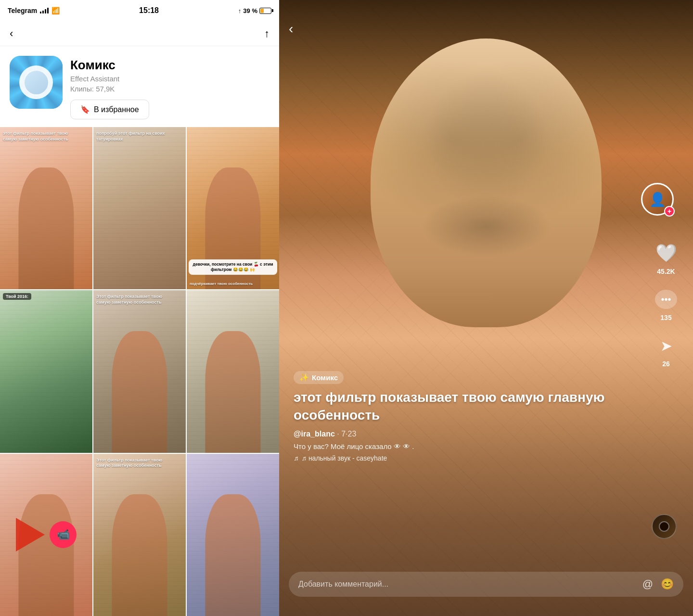  Describe the element at coordinates (46, 372) in the screenshot. I see `cell-4-bg` at that location.